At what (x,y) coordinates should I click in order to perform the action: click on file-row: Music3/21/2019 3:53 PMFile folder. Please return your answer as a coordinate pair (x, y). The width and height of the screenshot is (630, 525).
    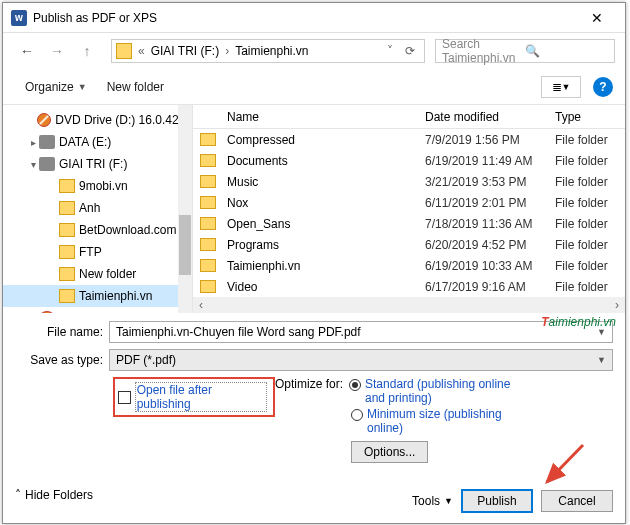
    Looking at the image, I should click on (409, 182).